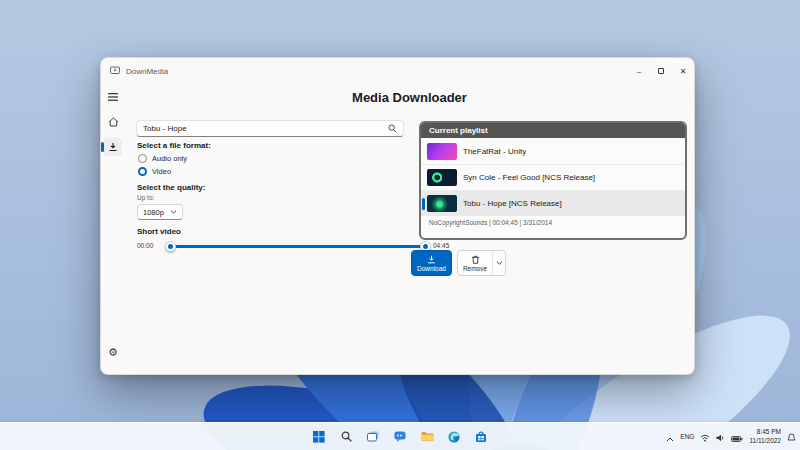  Describe the element at coordinates (482, 263) in the screenshot. I see `remove-split-button: Remove` at that location.